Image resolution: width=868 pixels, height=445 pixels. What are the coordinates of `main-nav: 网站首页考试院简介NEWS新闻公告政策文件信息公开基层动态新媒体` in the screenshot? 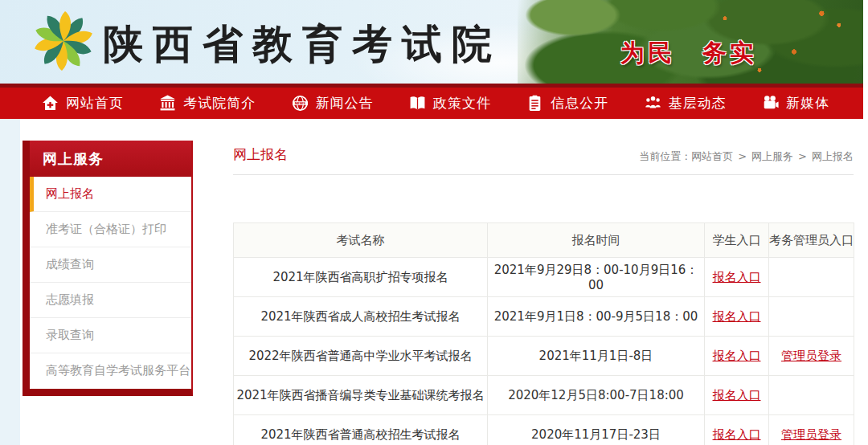 It's located at (432, 101).